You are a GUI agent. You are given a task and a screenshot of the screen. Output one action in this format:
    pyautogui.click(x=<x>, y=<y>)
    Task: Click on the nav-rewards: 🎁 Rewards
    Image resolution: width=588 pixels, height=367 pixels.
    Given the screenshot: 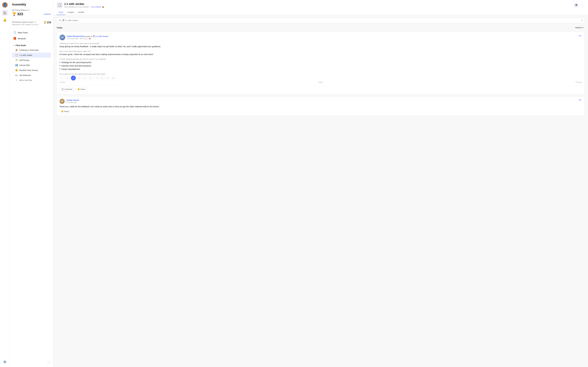 What is the action you would take?
    pyautogui.click(x=32, y=38)
    